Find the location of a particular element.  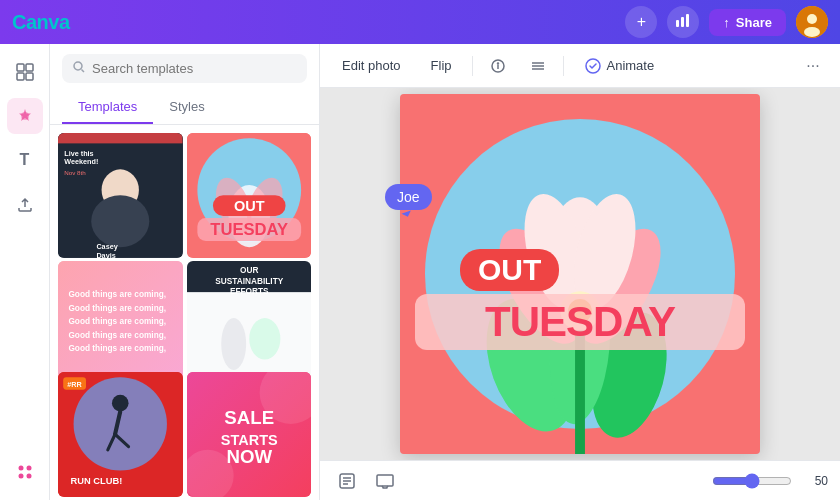

svg-text: #RR is located at coordinates (74, 384).